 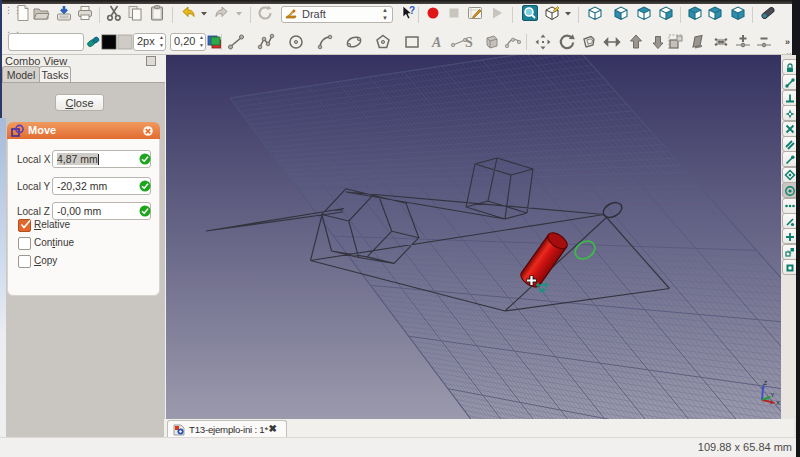 What do you see at coordinates (766, 383) in the screenshot?
I see `svg-text: Z` at bounding box center [766, 383].